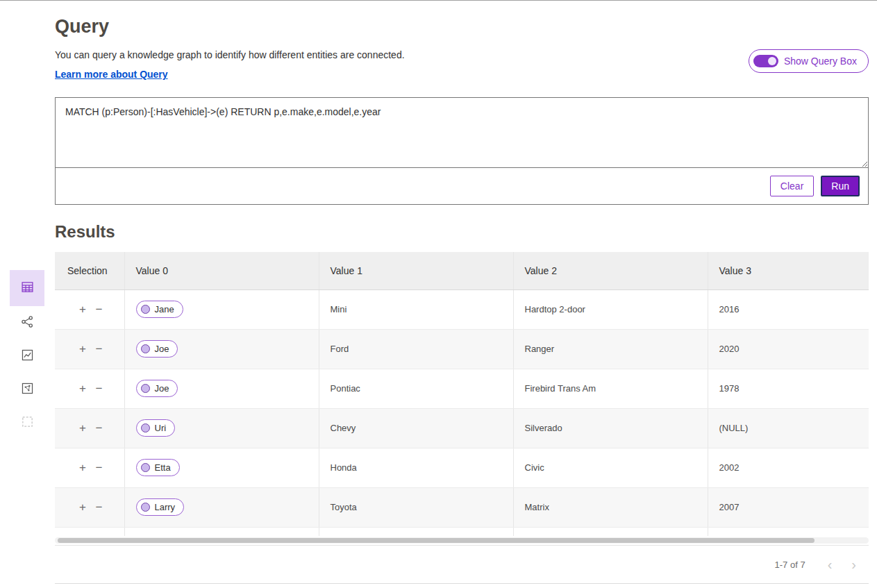 This screenshot has width=877, height=588. What do you see at coordinates (416, 532) in the screenshot?
I see `value1-cell` at bounding box center [416, 532].